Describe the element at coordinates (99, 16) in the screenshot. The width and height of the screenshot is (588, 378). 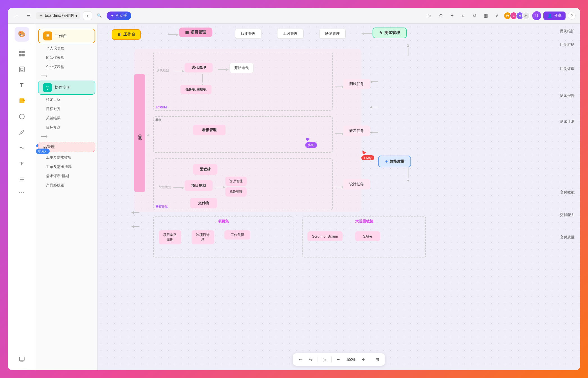
I see `search-button: 🔍` at that location.